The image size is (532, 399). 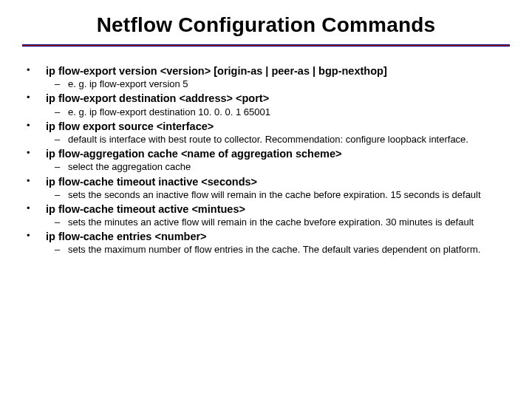 What do you see at coordinates (267, 160) in the screenshot?
I see `list-item: • ip flow-aggregation cache <name of agg…` at bounding box center [267, 160].